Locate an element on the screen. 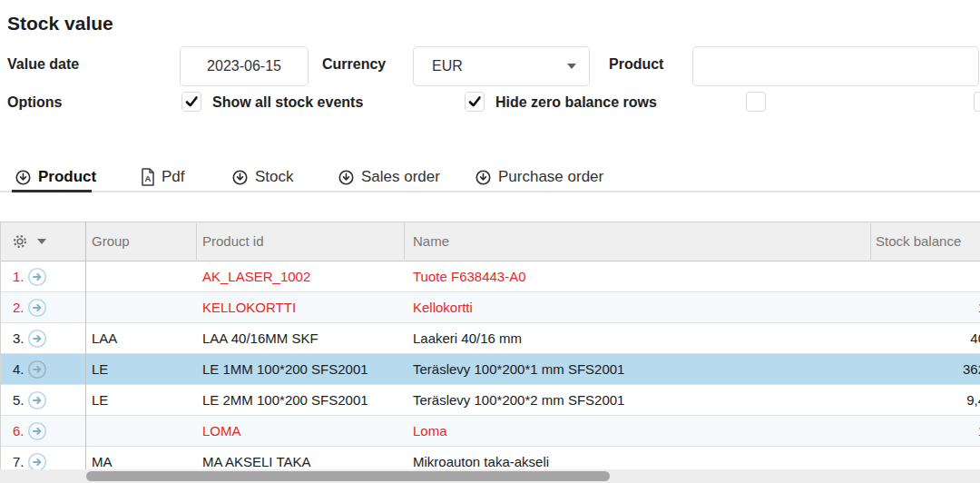 The height and width of the screenshot is (483, 980). table-header: Group Product id Name Stock balance is located at coordinates (490, 242).